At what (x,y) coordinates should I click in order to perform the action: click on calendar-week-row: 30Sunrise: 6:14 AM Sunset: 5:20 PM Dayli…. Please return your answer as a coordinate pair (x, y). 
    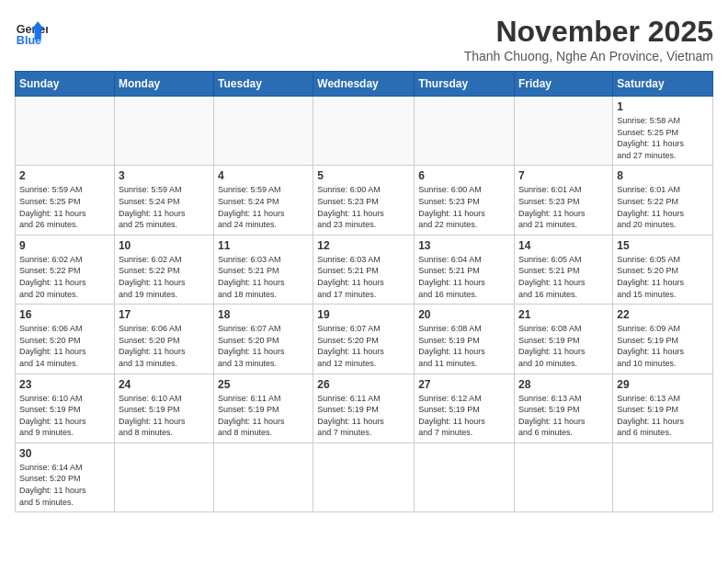
    Looking at the image, I should click on (364, 477).